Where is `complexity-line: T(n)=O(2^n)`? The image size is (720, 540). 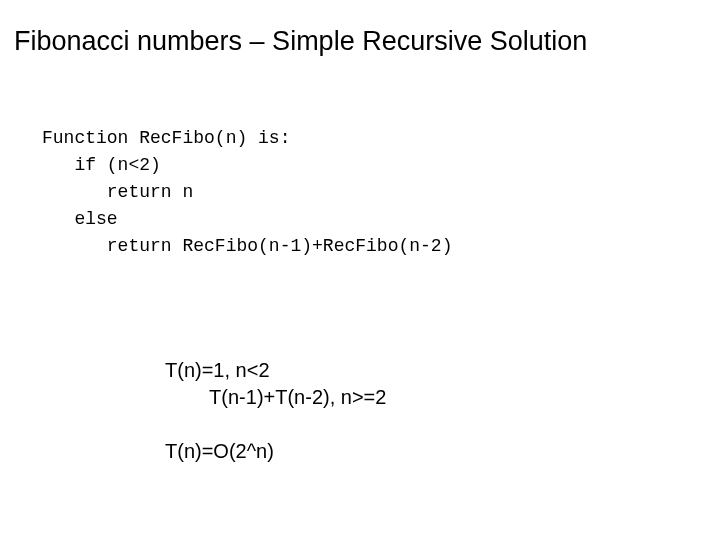
complexity-line: T(n)=O(2^n) is located at coordinates (220, 451).